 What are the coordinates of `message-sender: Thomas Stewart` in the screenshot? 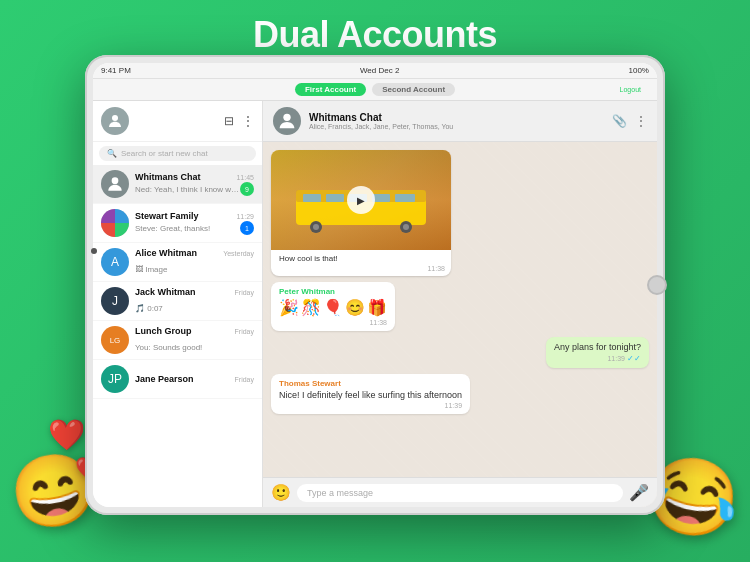 It's located at (370, 384).